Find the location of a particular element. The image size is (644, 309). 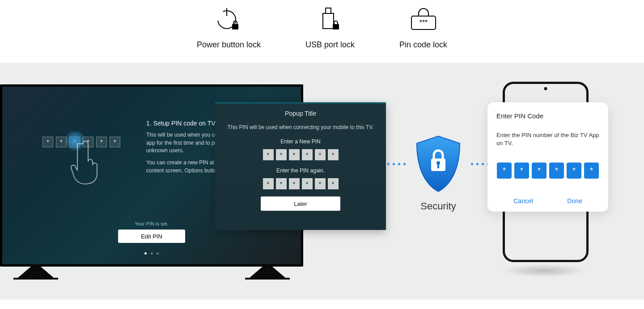

dot-active is located at coordinates (146, 254).